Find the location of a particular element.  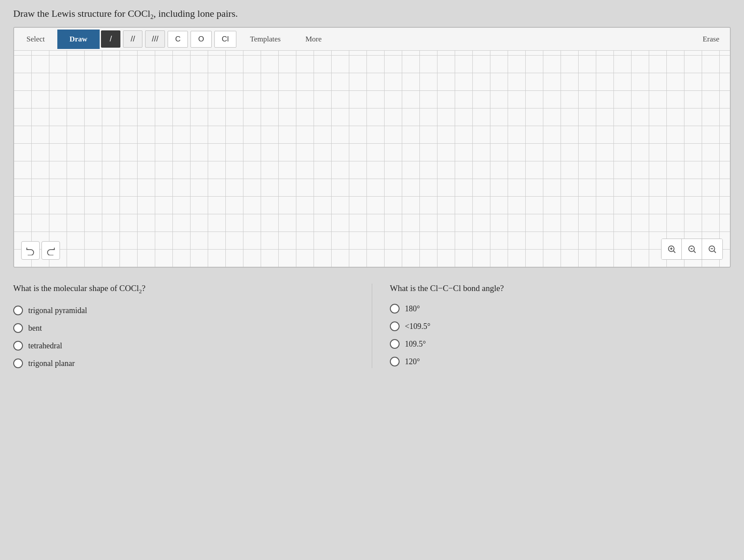

option-bent: bent is located at coordinates (183, 328).